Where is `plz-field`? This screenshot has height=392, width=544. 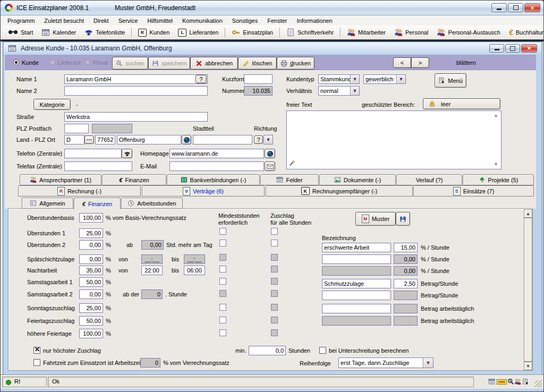 plz-field is located at coordinates (105, 140).